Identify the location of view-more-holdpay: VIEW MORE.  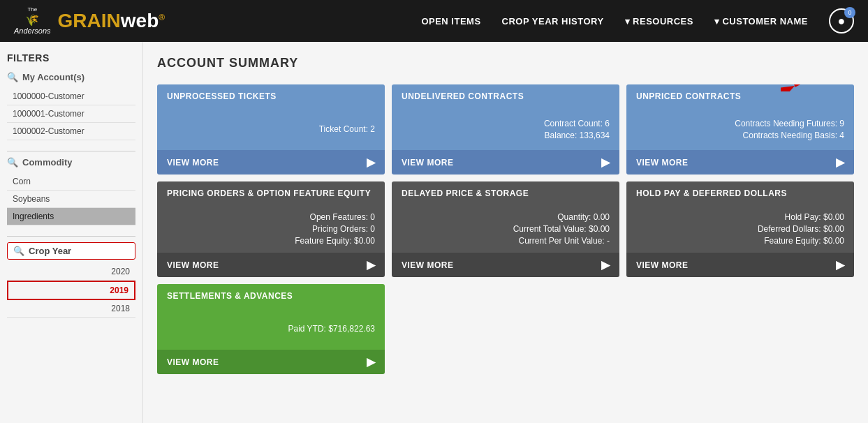
(662, 265).